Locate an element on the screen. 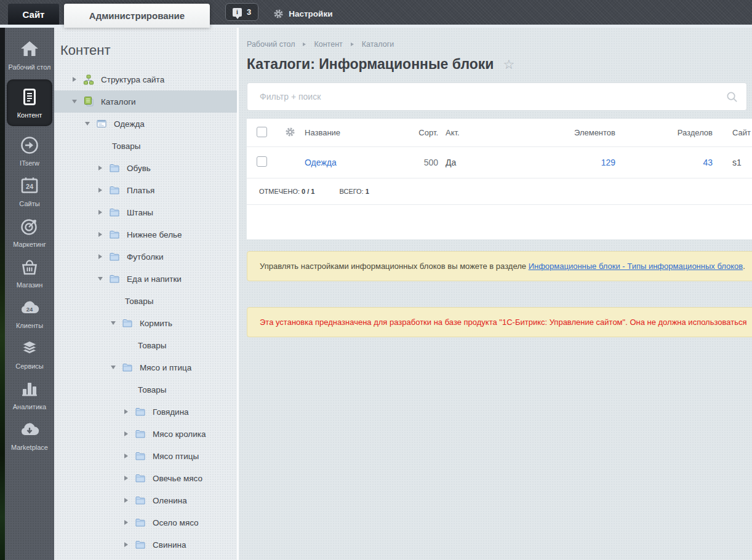 The image size is (752, 560). tree-item-olenina: Оленина is located at coordinates (145, 500).